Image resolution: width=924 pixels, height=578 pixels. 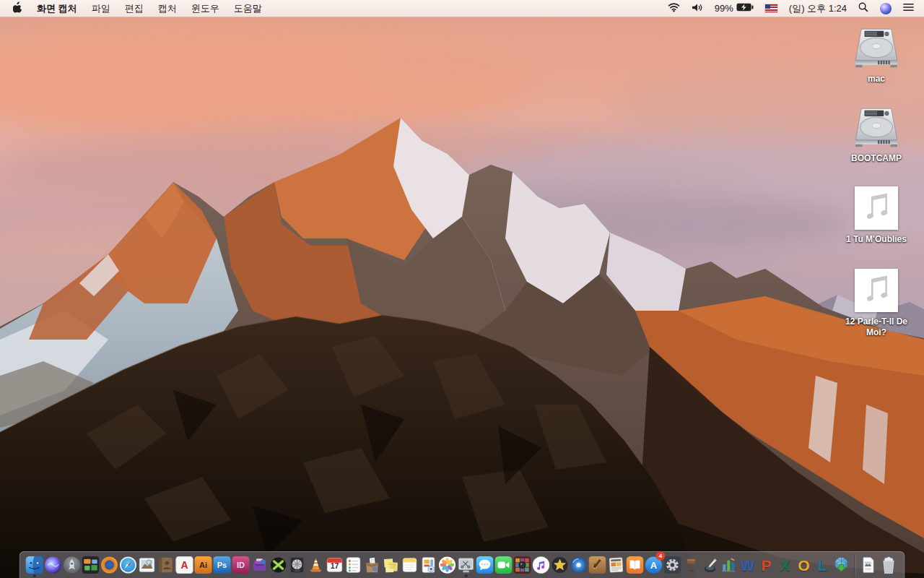 I want to click on hard-drive-icon, so click(x=876, y=128).